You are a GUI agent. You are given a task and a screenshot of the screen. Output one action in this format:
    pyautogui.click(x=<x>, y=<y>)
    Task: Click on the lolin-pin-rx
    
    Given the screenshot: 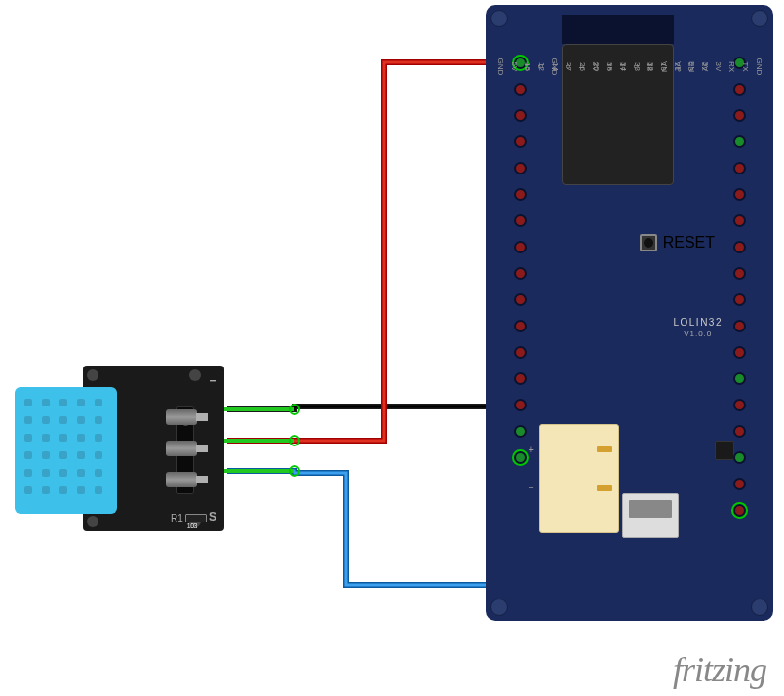 What is the action you would take?
    pyautogui.click(x=739, y=115)
    